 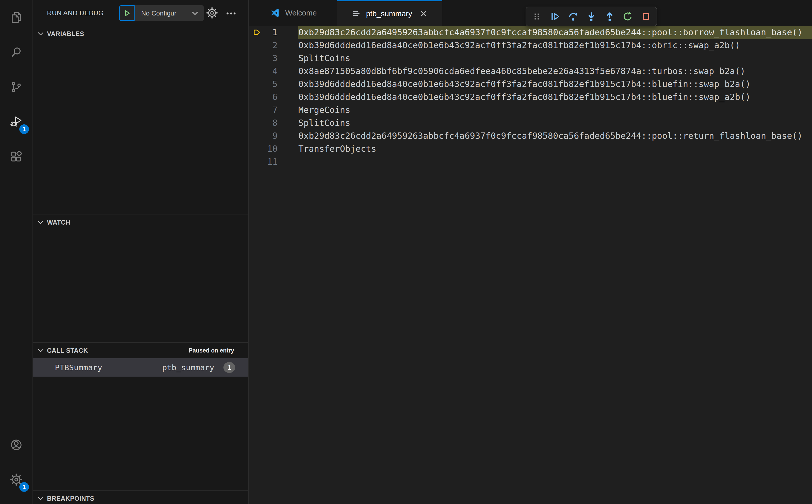 I want to click on code-line: 10 TransferObjects, so click(x=530, y=149).